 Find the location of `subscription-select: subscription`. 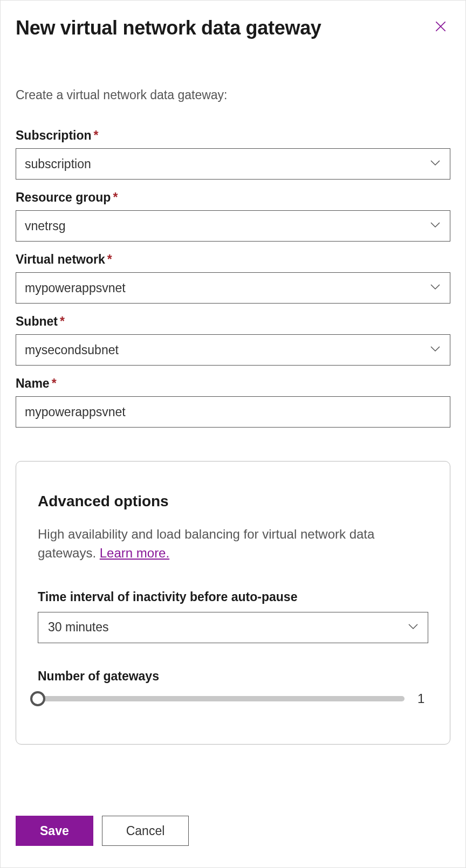

subscription-select: subscription is located at coordinates (233, 164).